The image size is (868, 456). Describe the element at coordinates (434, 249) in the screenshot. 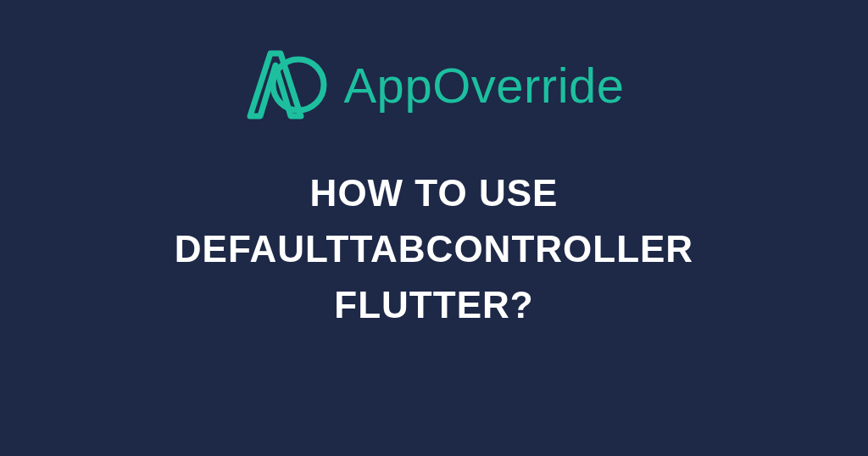

I see `heading-line-2: DefaultTabController` at that location.